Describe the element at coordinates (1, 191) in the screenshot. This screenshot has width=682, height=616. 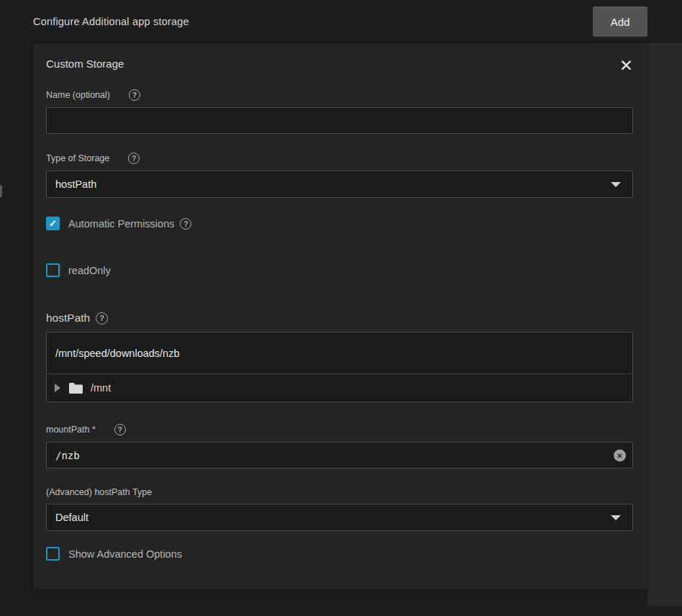
I see `edge-artifact` at that location.